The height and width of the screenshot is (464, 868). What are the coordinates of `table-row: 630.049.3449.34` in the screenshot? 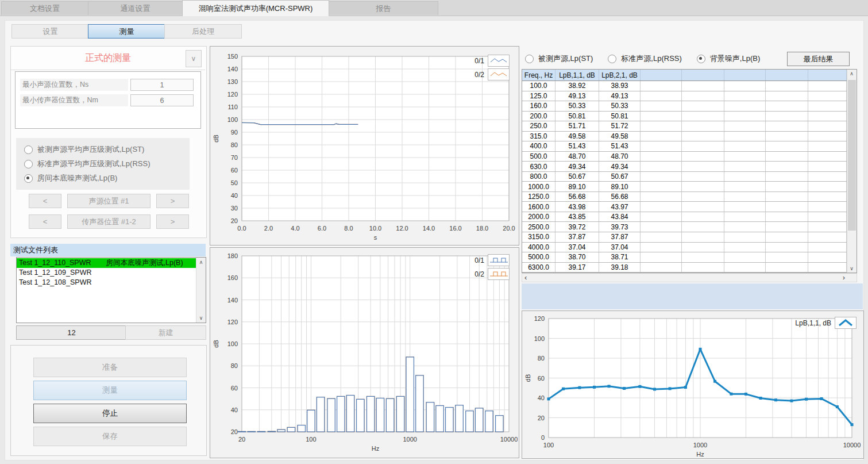 It's located at (685, 167).